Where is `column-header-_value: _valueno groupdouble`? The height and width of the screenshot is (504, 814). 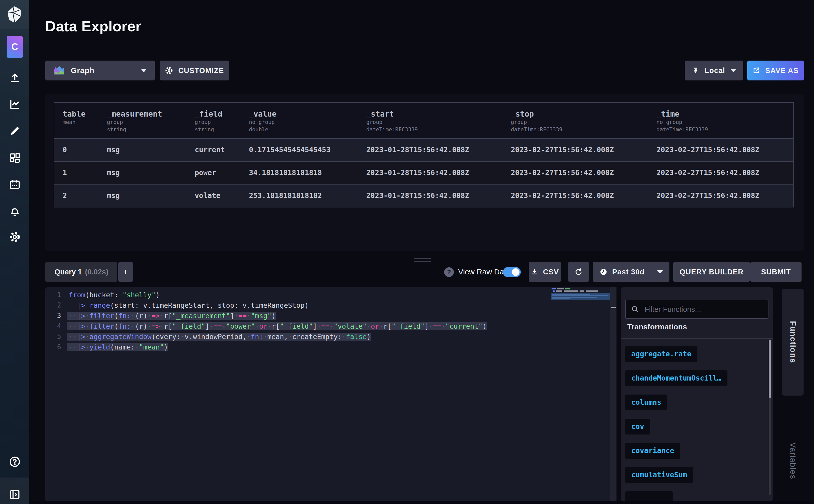
column-header-_value: _valueno groupdouble is located at coordinates (299, 121).